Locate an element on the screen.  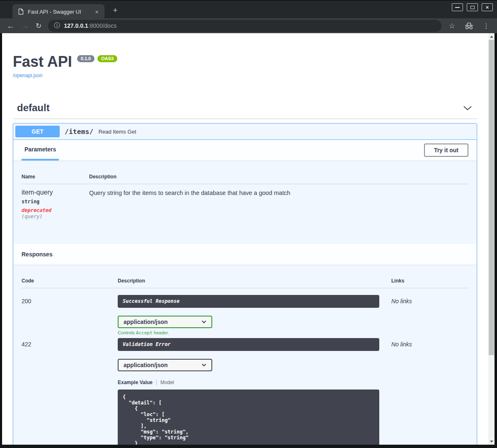
col-header-code: Code is located at coordinates (70, 280).